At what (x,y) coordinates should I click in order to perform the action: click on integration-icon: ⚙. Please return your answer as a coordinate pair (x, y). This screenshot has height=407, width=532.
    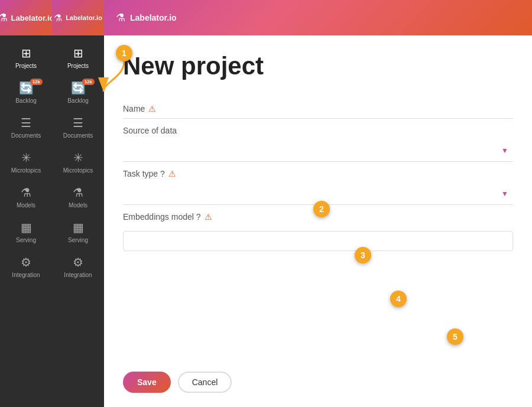
    Looking at the image, I should click on (26, 262).